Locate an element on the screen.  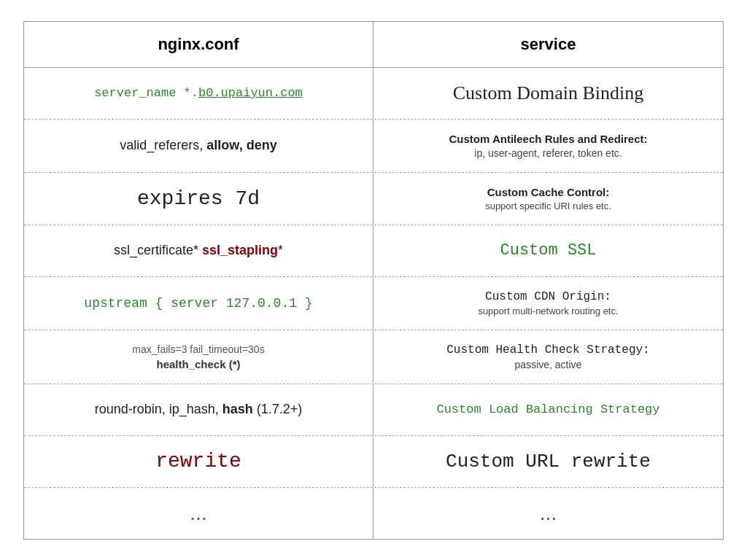
cell-ellipsis-right: ... is located at coordinates (549, 513).